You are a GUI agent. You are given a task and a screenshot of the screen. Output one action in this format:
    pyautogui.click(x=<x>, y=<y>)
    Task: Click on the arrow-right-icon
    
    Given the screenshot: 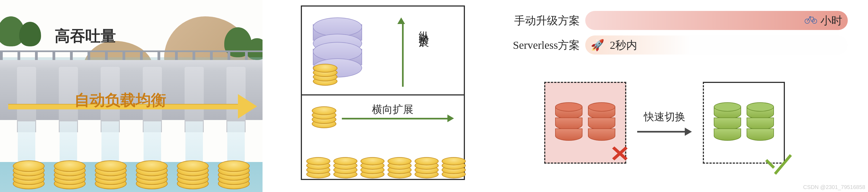 What is the action you would take?
    pyautogui.click(x=664, y=132)
    